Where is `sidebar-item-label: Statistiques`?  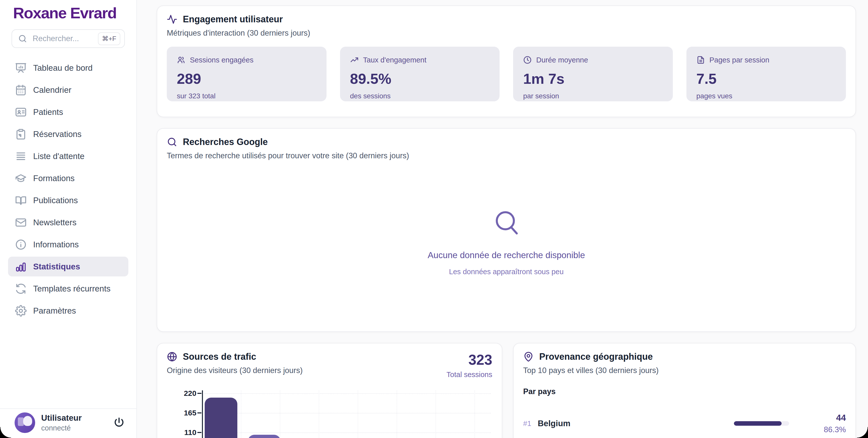
sidebar-item-label: Statistiques is located at coordinates (57, 267).